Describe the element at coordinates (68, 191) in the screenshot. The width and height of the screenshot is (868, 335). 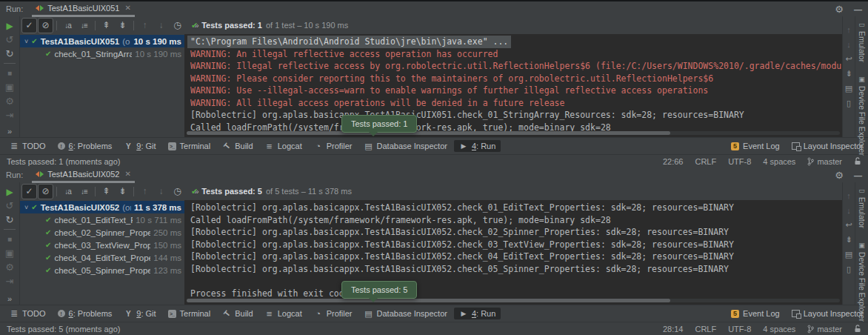
I see `sort-alphabetically-icon: ↓a` at that location.